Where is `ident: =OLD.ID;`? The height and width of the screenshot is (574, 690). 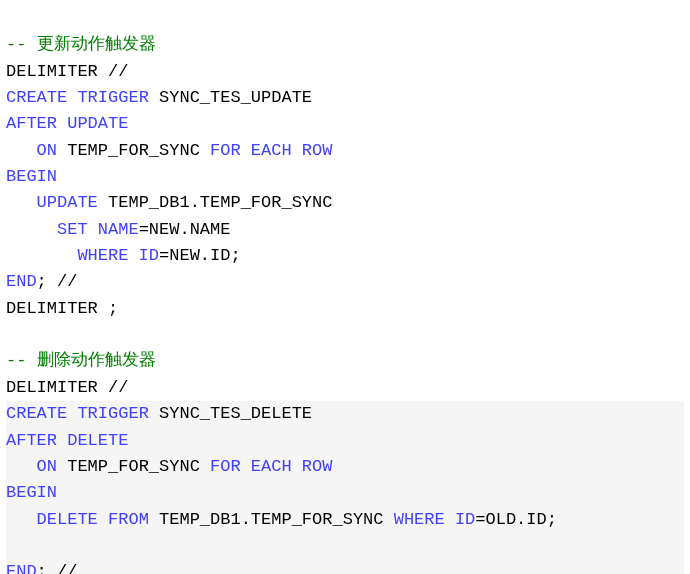 ident: =OLD.ID; is located at coordinates (516, 520).